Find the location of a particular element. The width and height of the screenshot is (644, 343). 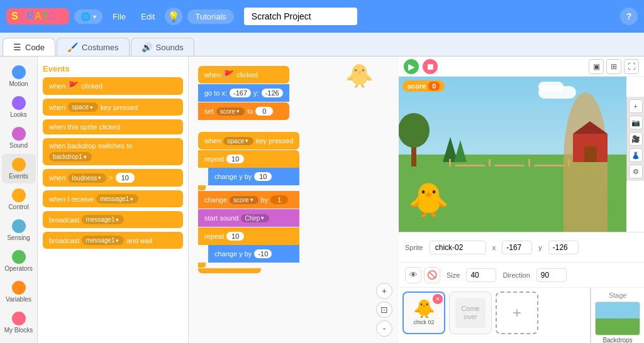

sprite-items: ✕ 🐥 chick 02 Come over + is located at coordinates (494, 313).